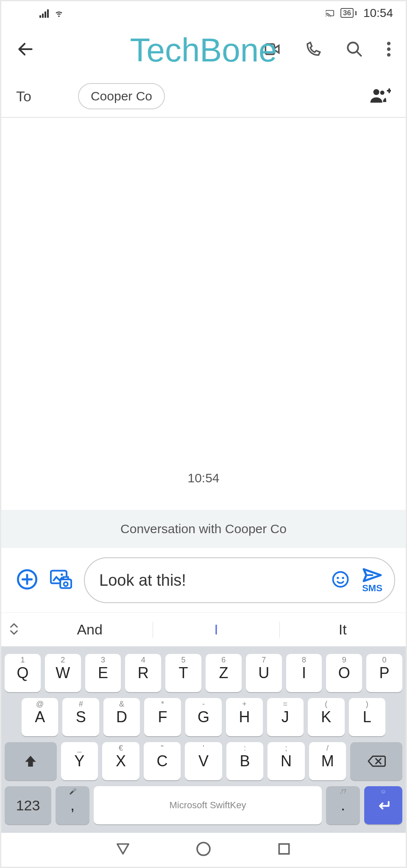 The width and height of the screenshot is (407, 868). What do you see at coordinates (343, 805) in the screenshot?
I see `period-key: ,!? .` at bounding box center [343, 805].